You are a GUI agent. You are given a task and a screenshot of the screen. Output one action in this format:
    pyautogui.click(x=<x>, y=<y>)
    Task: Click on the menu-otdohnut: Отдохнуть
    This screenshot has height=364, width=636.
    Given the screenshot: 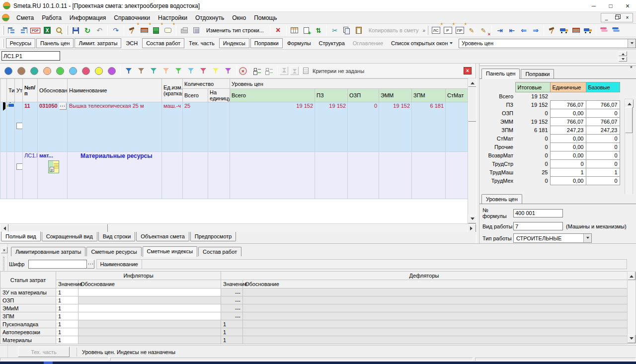 What is the action you would take?
    pyautogui.click(x=210, y=18)
    